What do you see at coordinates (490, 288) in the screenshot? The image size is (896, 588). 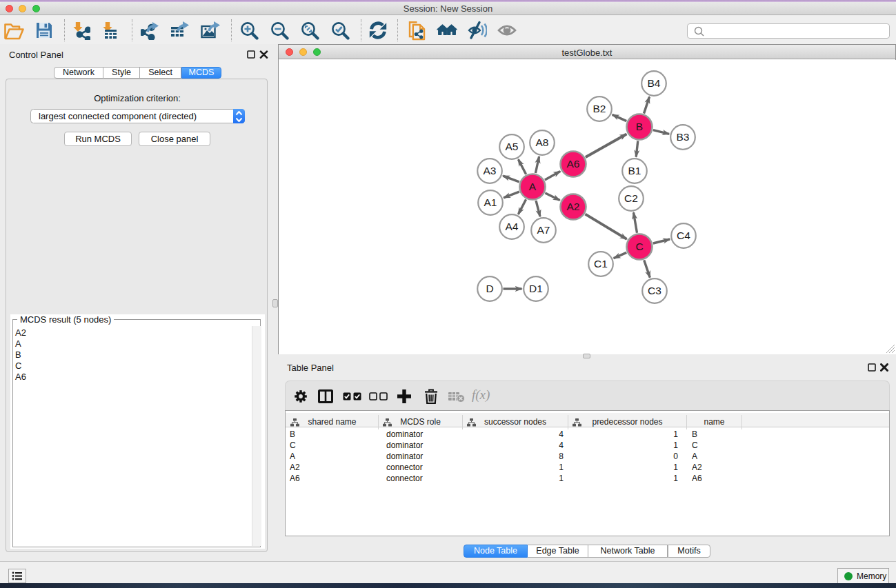 I see `svg-text: D` at bounding box center [490, 288].